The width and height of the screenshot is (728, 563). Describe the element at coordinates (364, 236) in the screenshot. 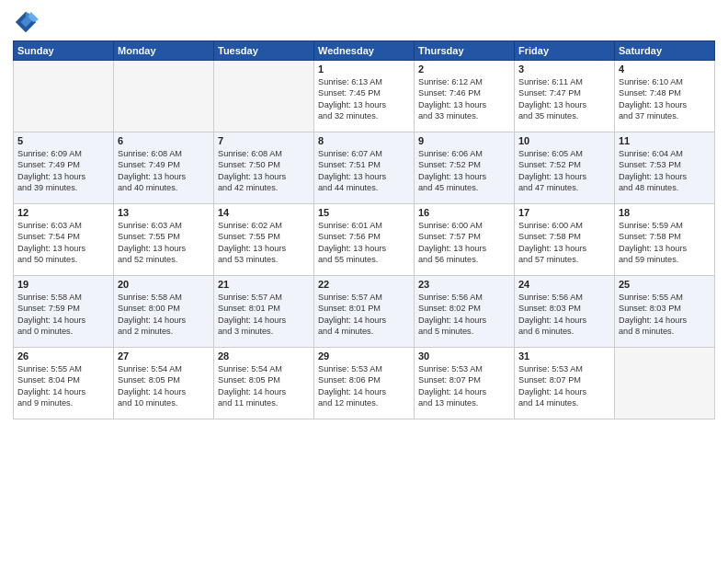

I see `day-info: Sunset: 7:56 PM` at that location.